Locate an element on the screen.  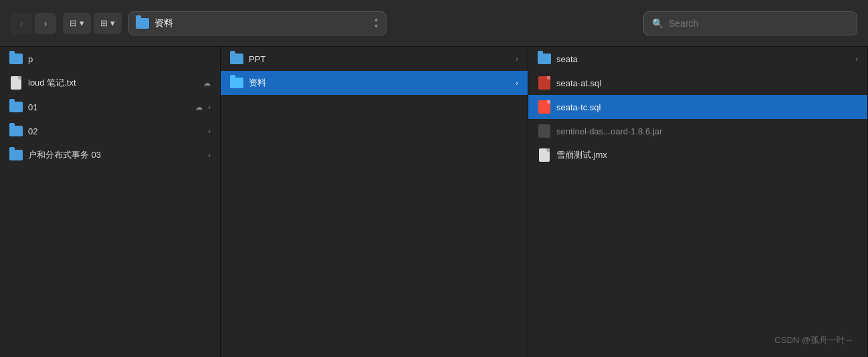
file-name: 资料 is located at coordinates (380, 83).